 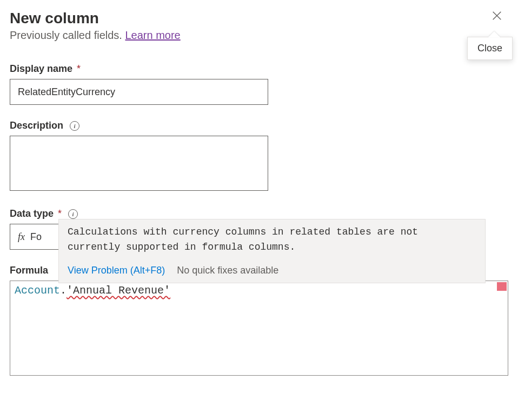 What do you see at coordinates (259, 26) in the screenshot?
I see `panel-header: New column Previously called fields. Lea…` at bounding box center [259, 26].